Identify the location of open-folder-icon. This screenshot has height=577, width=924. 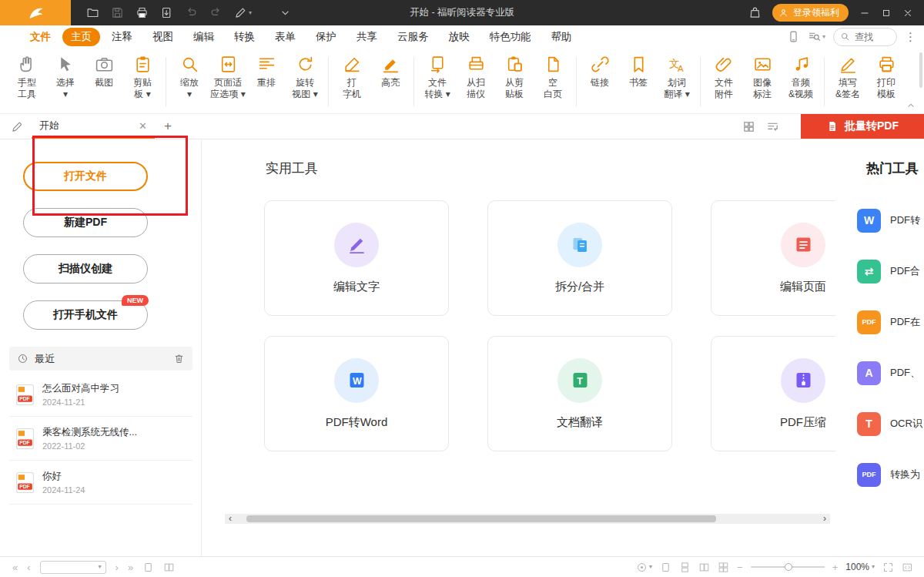
(92, 12).